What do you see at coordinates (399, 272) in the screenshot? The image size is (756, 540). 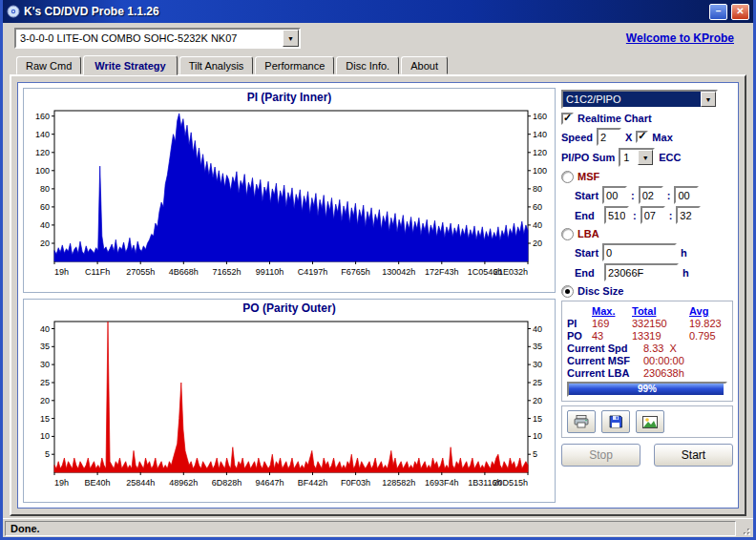 I see `svg-text: 130042h` at bounding box center [399, 272].